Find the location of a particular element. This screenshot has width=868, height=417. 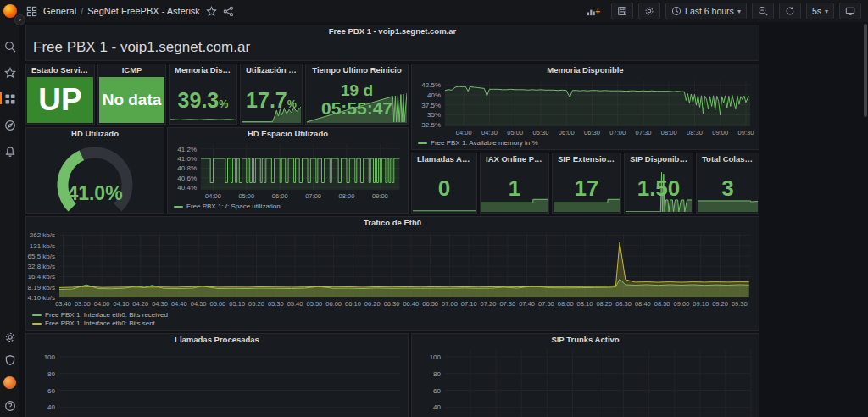

x-axis-tick: 06:50 is located at coordinates (431, 303).